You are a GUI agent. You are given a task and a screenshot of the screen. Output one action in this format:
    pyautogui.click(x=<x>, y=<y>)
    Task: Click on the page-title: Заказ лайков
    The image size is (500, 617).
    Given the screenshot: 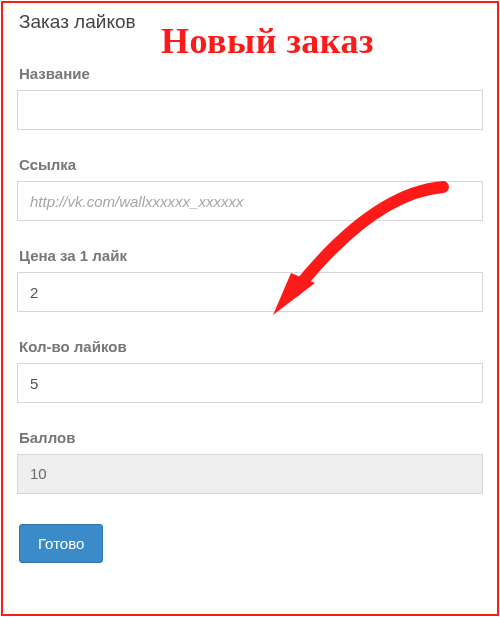 What is the action you would take?
    pyautogui.click(x=251, y=22)
    